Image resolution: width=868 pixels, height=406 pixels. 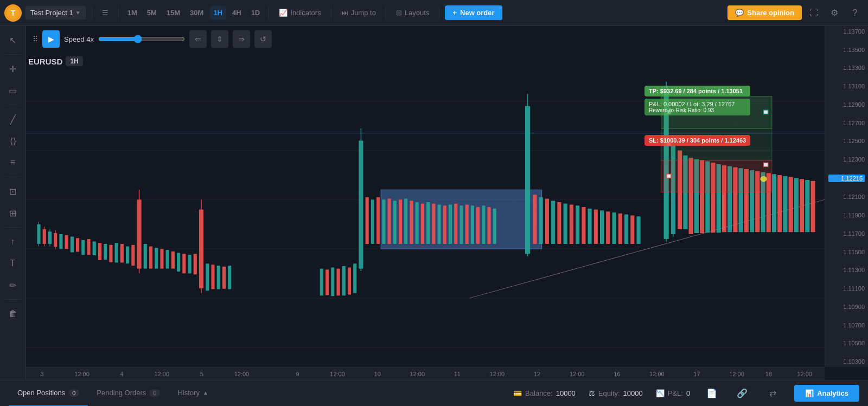 I want to click on next-bar-button: ⇒, so click(x=241, y=39).